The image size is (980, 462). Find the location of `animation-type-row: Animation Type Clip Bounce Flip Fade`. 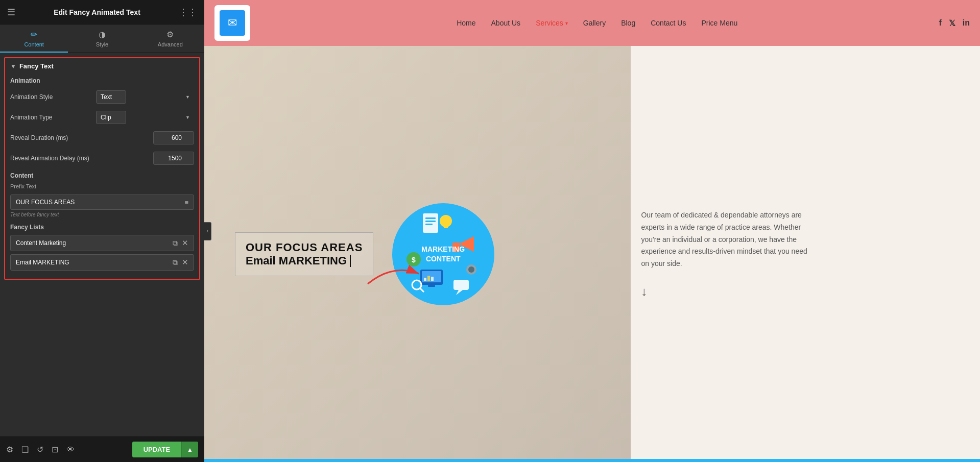

animation-type-row: Animation Type Clip Bounce Flip Fade is located at coordinates (102, 117).